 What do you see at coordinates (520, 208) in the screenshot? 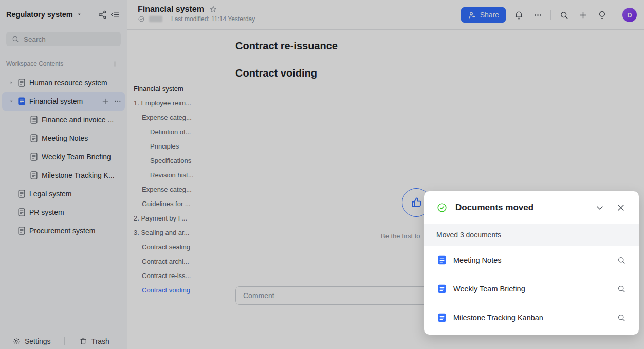
I see `toast-title: Documents moved` at bounding box center [520, 208].